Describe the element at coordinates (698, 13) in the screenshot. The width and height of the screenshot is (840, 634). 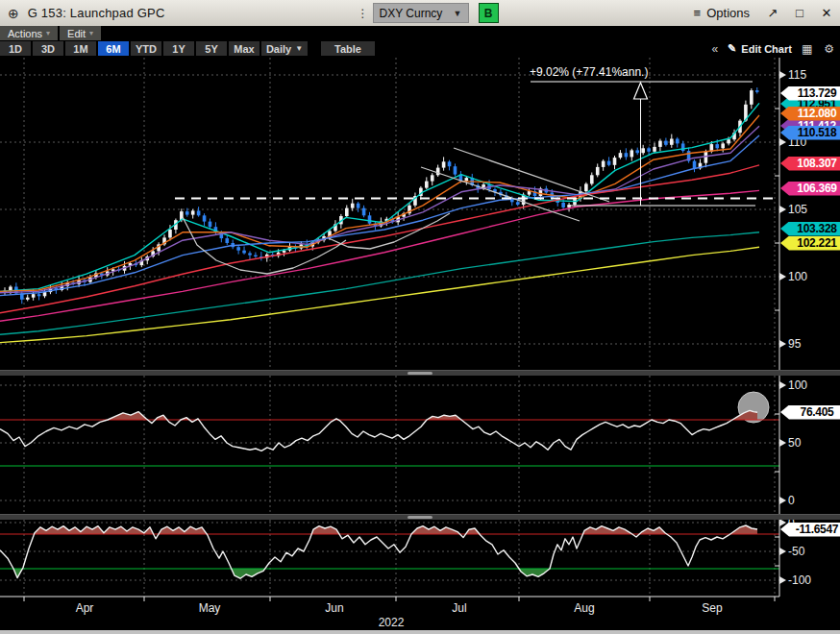
I see `hamburger-icon: ≡` at that location.